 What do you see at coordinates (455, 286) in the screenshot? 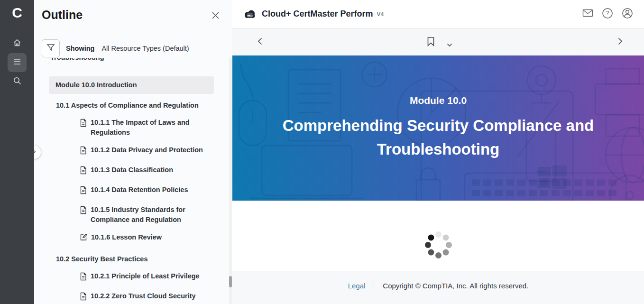
I see `copyright-text: Copyright © CompTIA, Inc. All rights res…` at bounding box center [455, 286].